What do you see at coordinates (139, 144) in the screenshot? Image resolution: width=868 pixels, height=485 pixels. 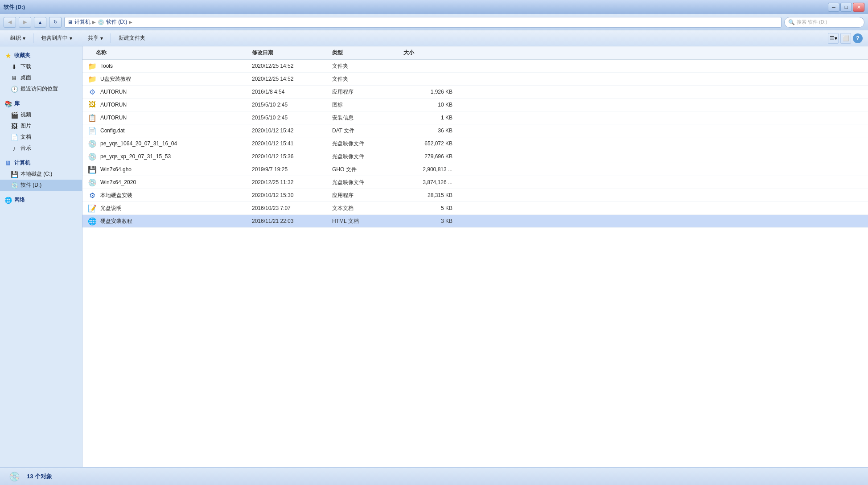 I see `file-name-label: pe_yqs_1064_20_07_31_16_04` at bounding box center [139, 144].